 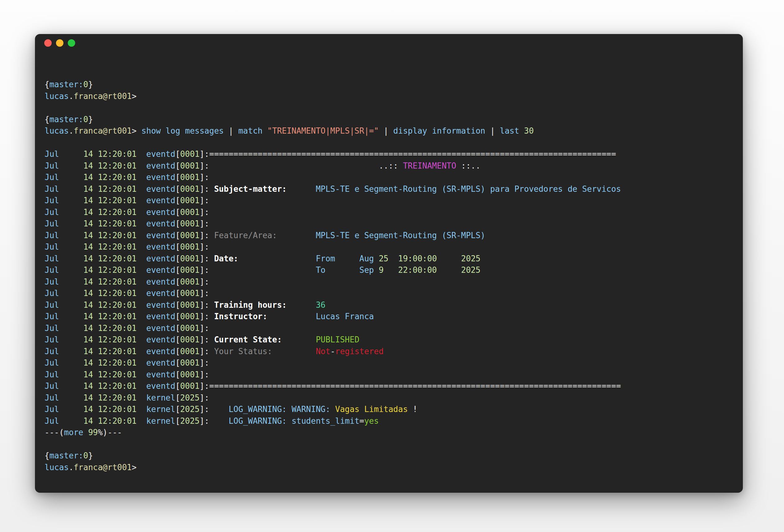 I want to click on minimize-button, so click(x=60, y=43).